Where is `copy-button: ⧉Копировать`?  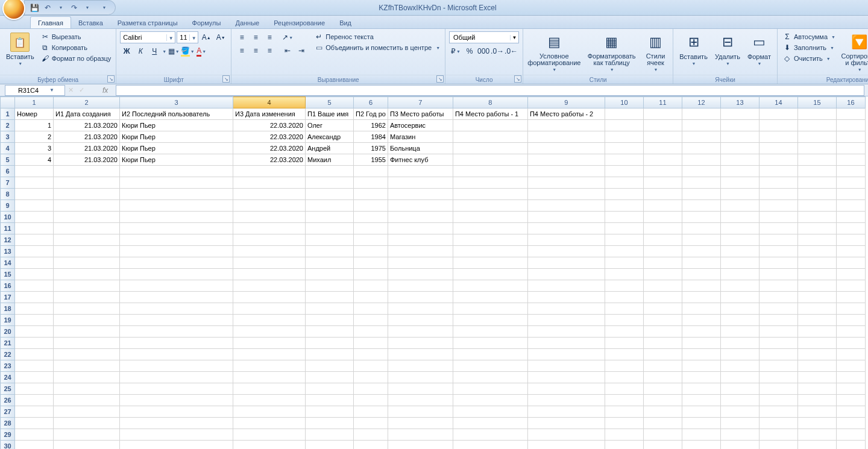 copy-button: ⧉Копировать is located at coordinates (76, 48).